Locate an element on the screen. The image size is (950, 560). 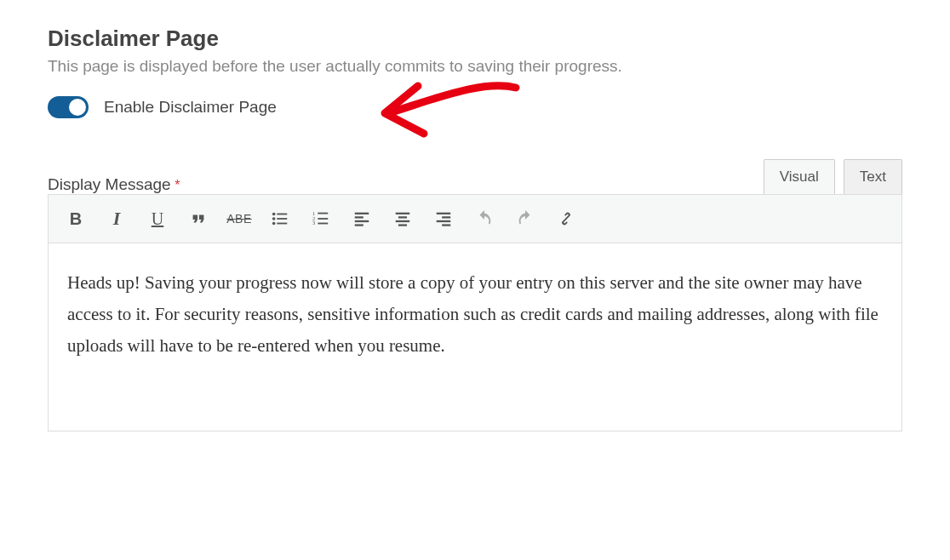
annotation-arrow-icon is located at coordinates (452, 113).